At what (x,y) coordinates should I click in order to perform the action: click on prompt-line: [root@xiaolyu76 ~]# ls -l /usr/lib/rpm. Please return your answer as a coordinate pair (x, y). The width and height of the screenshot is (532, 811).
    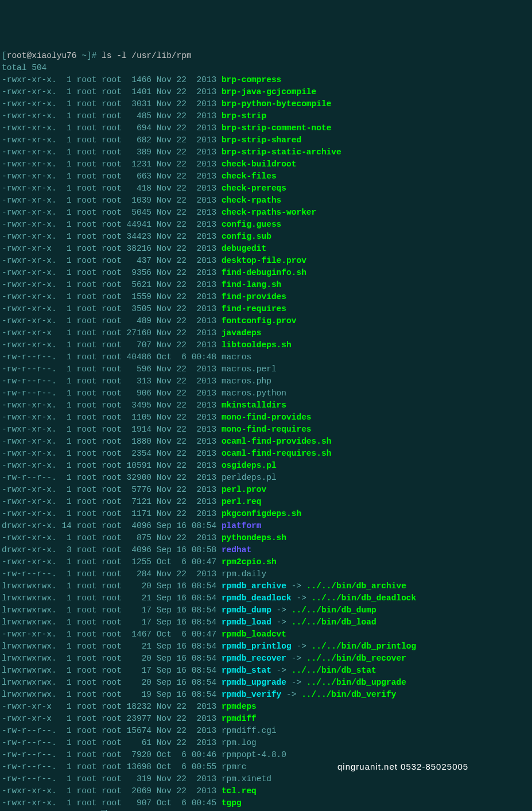
    Looking at the image, I should click on (266, 56).